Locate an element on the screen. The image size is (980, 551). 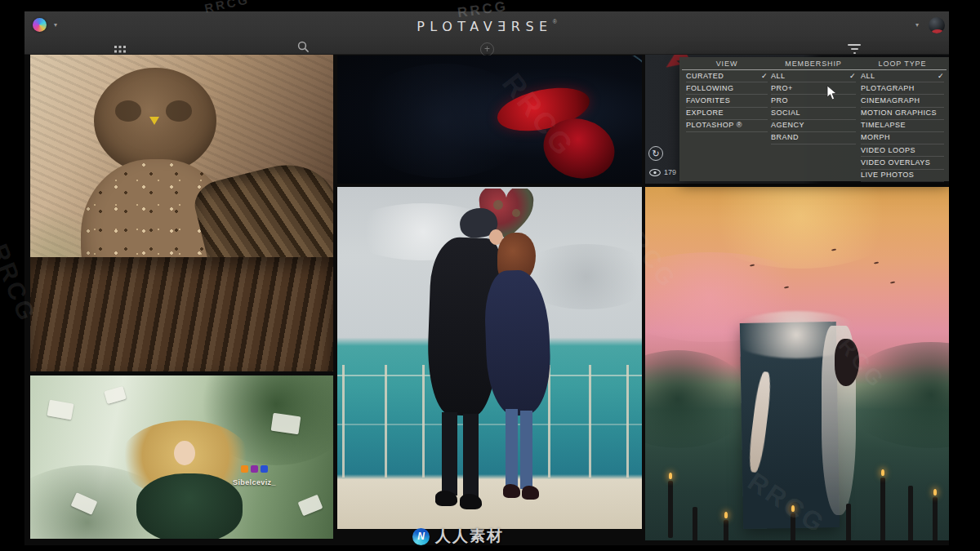
filter-option-plotagraph: PLOTAGRAPH is located at coordinates (902, 88).